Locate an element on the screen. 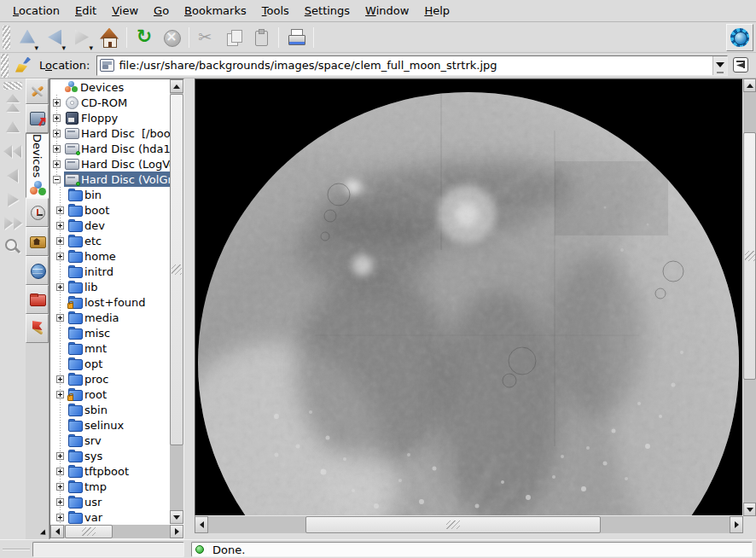  tree-item: home is located at coordinates (110, 256).